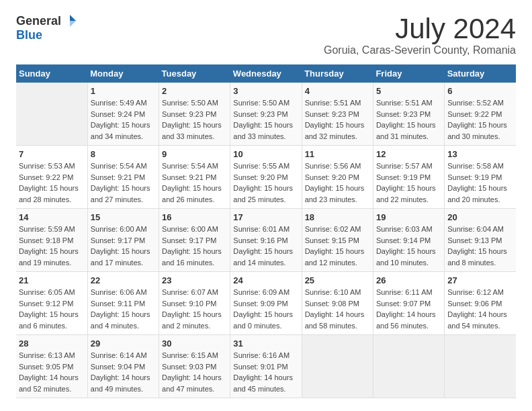 This screenshot has width=532, height=411. What do you see at coordinates (195, 344) in the screenshot?
I see `day-number: 30` at bounding box center [195, 344].